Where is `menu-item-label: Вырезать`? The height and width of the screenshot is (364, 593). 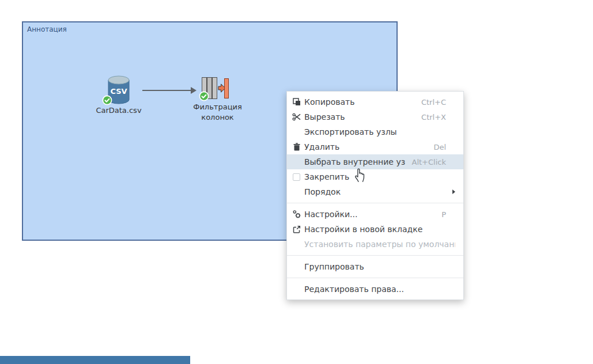
menu-item-label: Вырезать is located at coordinates (360, 117).